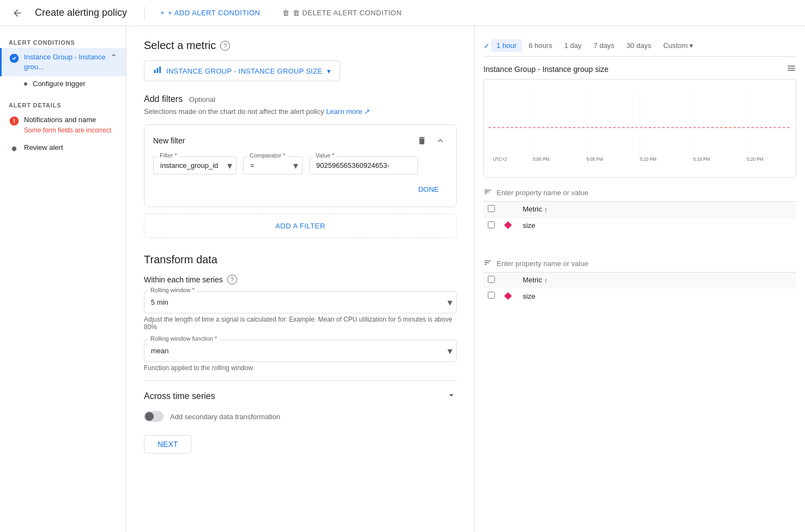  Describe the element at coordinates (702, 159) in the screenshot. I see `svg-text: 5:15 PM` at that location.